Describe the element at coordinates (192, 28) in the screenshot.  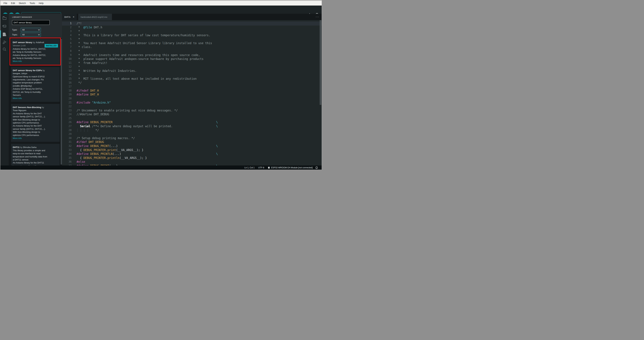
I see `code-line: 2 * @file DHT.h` at that location.